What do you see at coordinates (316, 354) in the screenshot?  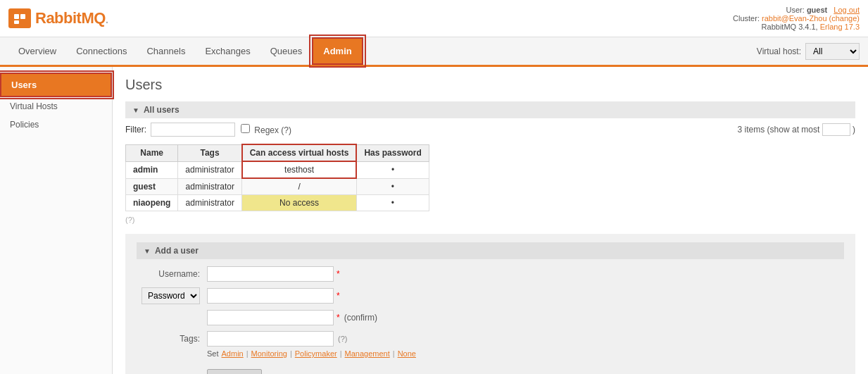 I see `tag-policymaker-link: Policymaker` at bounding box center [316, 354].